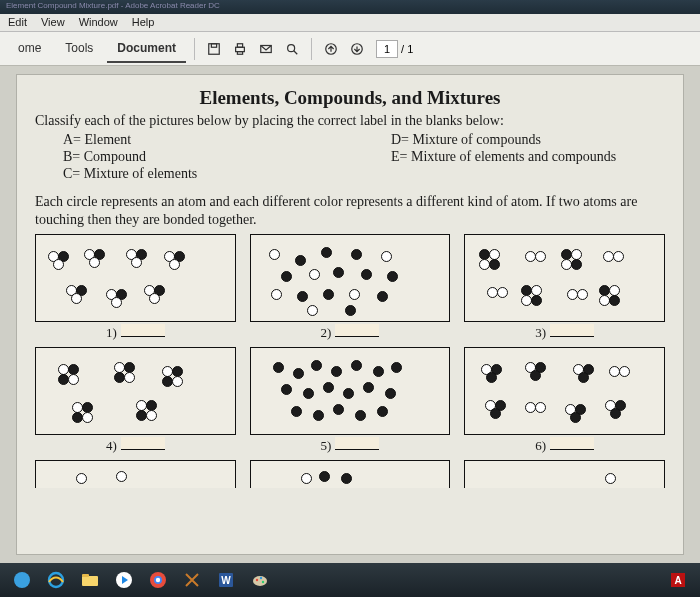  I want to click on svg-text: A, so click(678, 580).